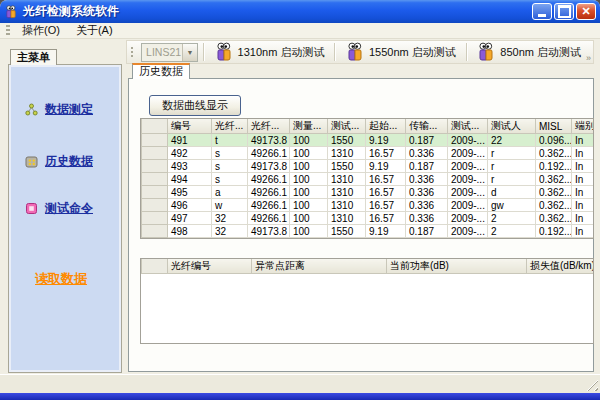  I want to click on toolbar-separator, so click(466, 52).